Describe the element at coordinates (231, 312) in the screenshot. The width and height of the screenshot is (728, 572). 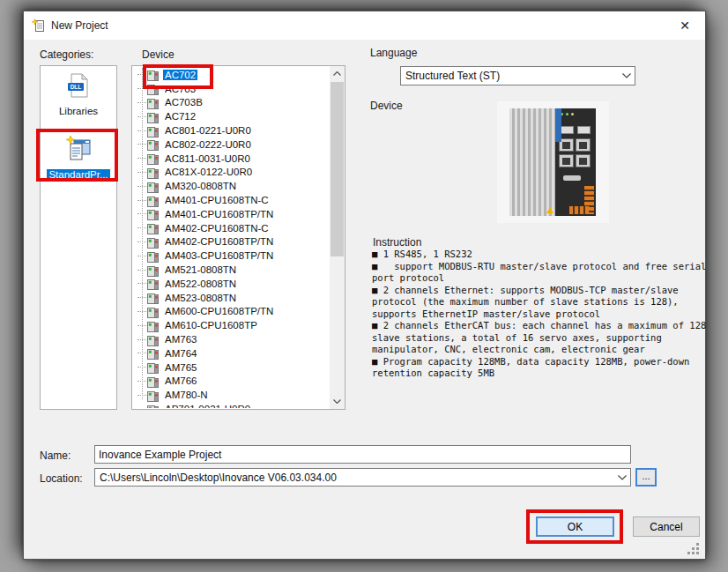
I see `device-row: AM600-CPU1608TP/TN` at that location.